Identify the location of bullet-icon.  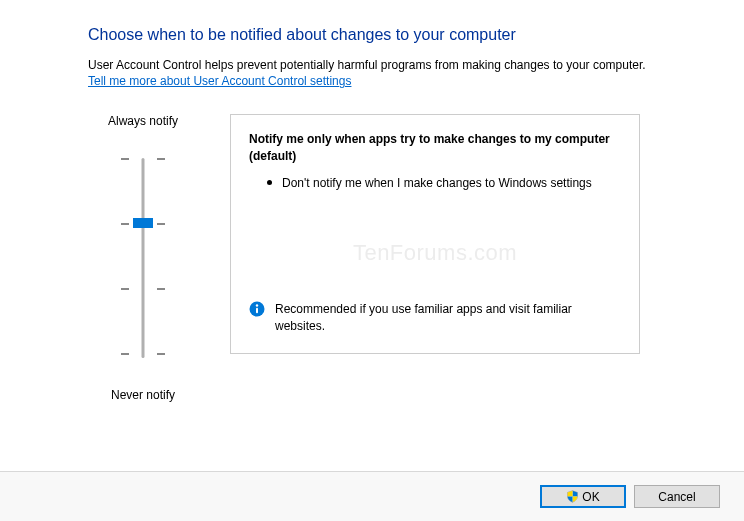
(270, 182).